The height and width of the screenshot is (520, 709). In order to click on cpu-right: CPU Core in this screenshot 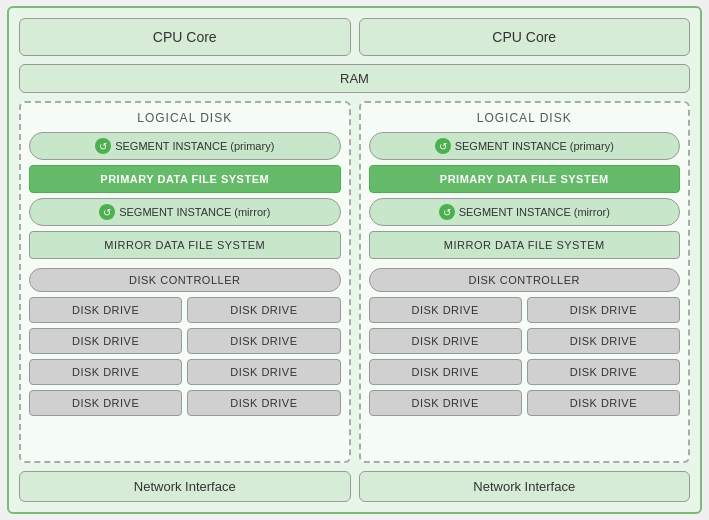, I will do `click(525, 37)`.